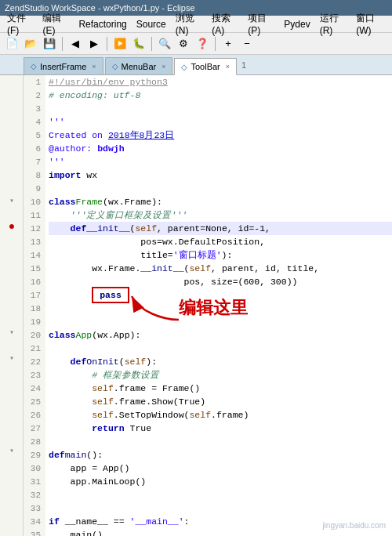  What do you see at coordinates (220, 215) in the screenshot?
I see `code-line-11: '''定义窗口框架及设置'''` at bounding box center [220, 215].